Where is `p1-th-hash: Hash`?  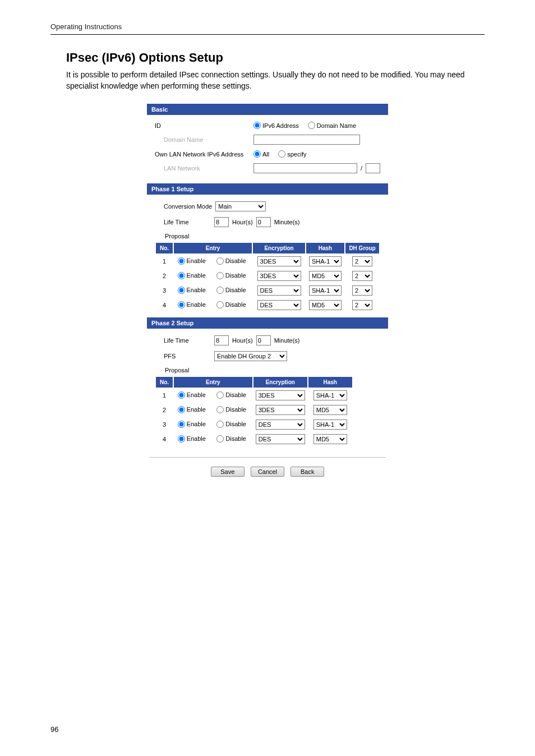 p1-th-hash: Hash is located at coordinates (325, 248).